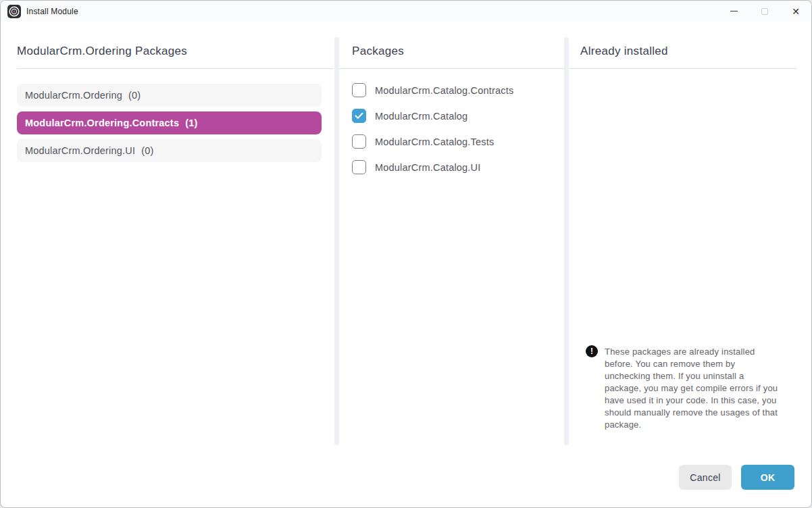  I want to click on window-controls: ✕, so click(765, 11).